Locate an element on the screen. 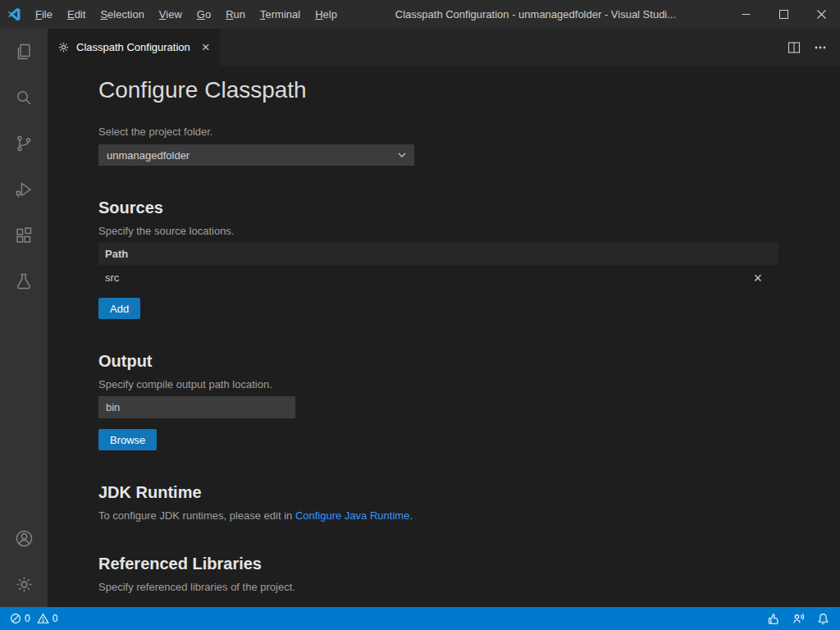 The width and height of the screenshot is (840, 630). output-heading: Output is located at coordinates (438, 361).